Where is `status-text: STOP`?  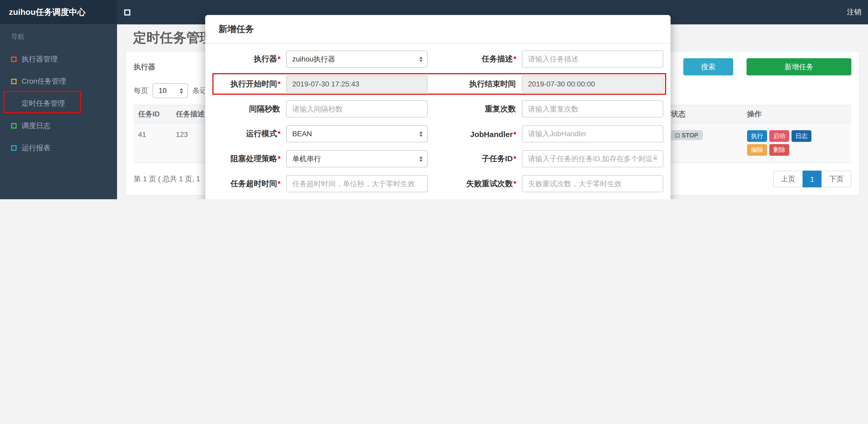
status-text: STOP is located at coordinates (690, 135).